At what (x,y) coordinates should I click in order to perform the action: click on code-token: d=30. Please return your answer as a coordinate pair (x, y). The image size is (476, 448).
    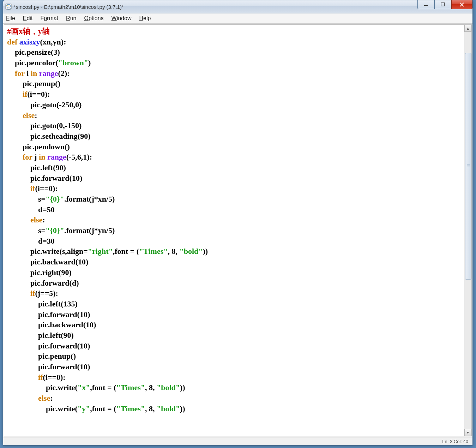
    Looking at the image, I should click on (31, 241).